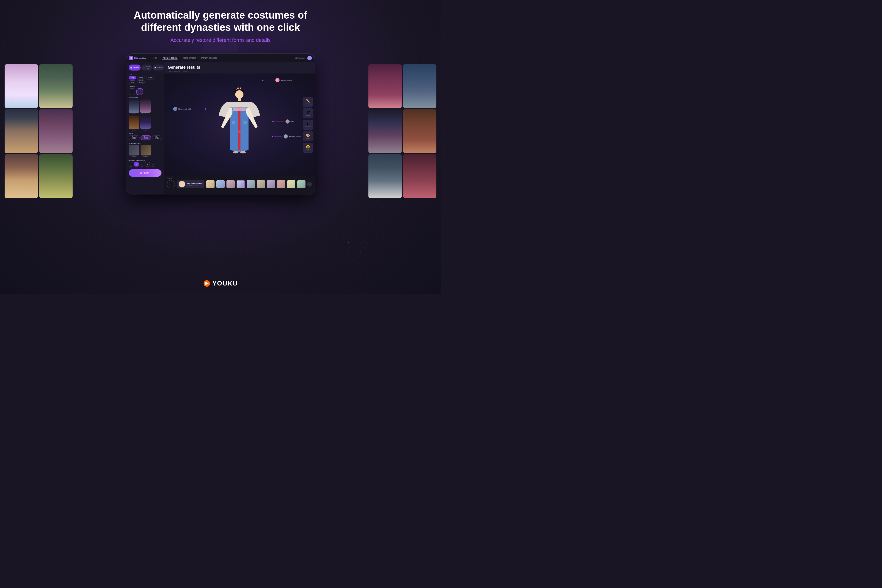  I want to click on deco-star-3: ✦, so click(93, 254).